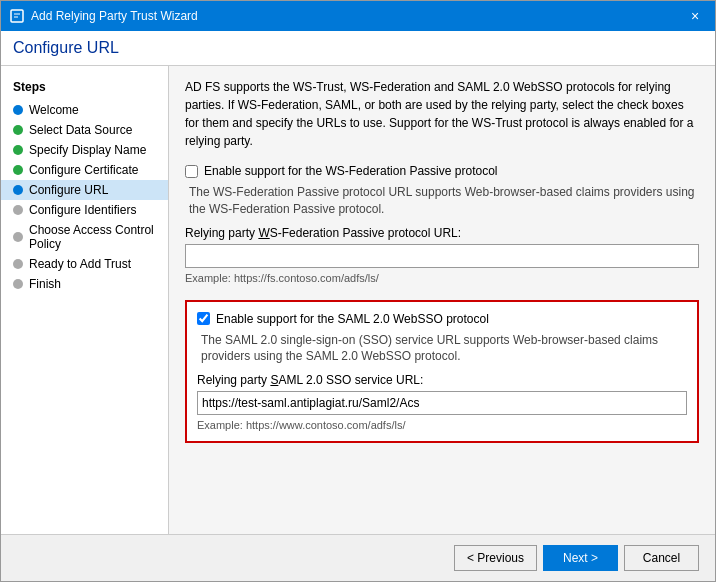 The image size is (716, 582). I want to click on sidebar-label-finish: Finish, so click(45, 284).